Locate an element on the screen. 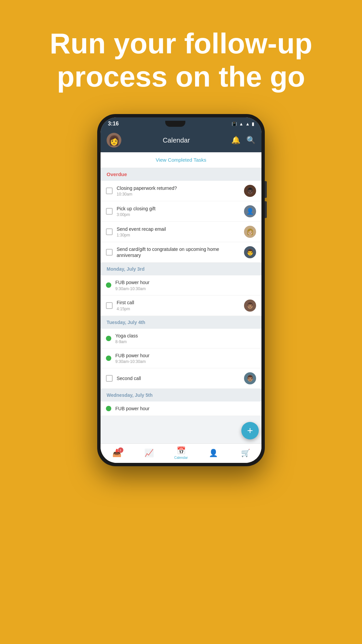 This screenshot has width=362, height=644. avatar-img: 👨🏿 is located at coordinates (250, 191).